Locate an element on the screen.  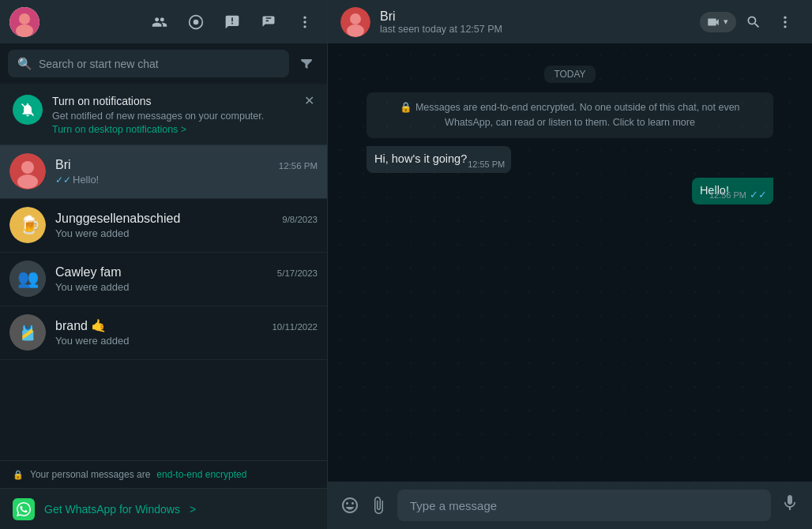
message-time-2: 12:56 PM is located at coordinates (728, 195).